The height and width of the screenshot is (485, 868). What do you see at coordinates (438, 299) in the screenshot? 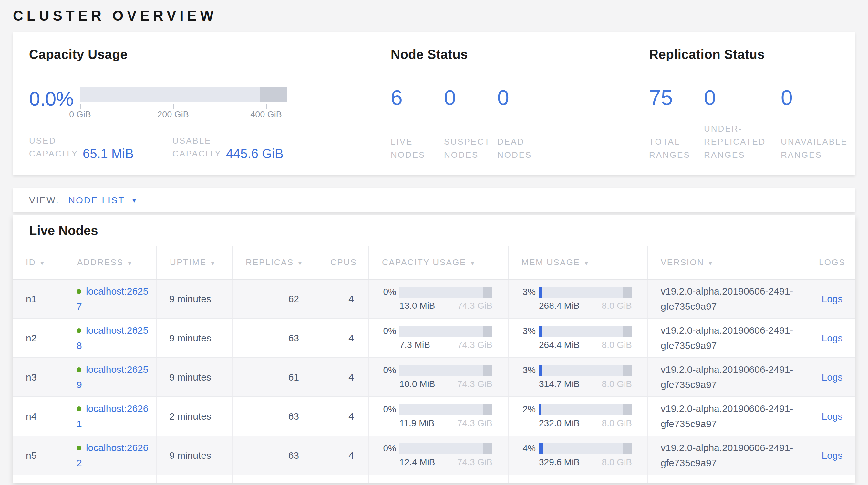
I see `capacity-usage-meter: 0% 13.0 MiB 74.3 GiB` at bounding box center [438, 299].